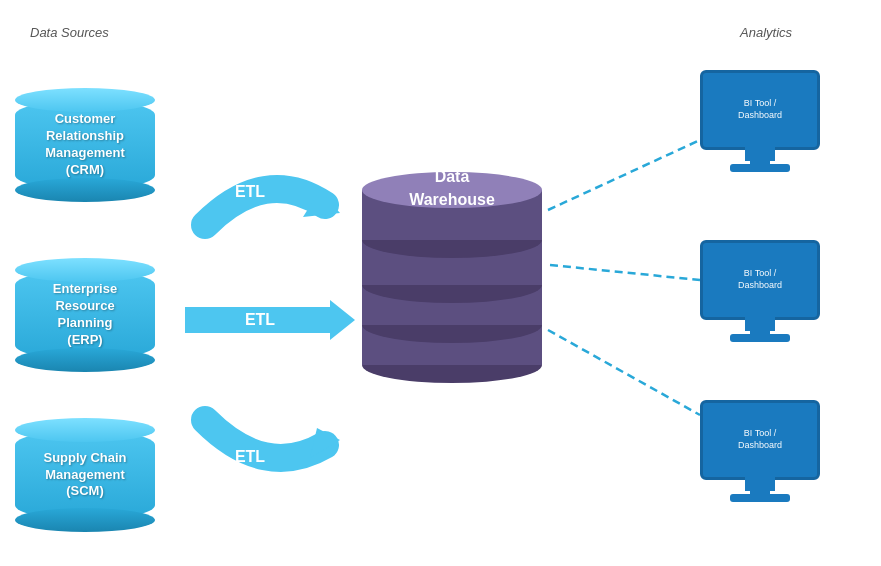 This screenshot has height=566, width=881. I want to click on scm-label: Supply Chain Management (SCM), so click(84, 476).